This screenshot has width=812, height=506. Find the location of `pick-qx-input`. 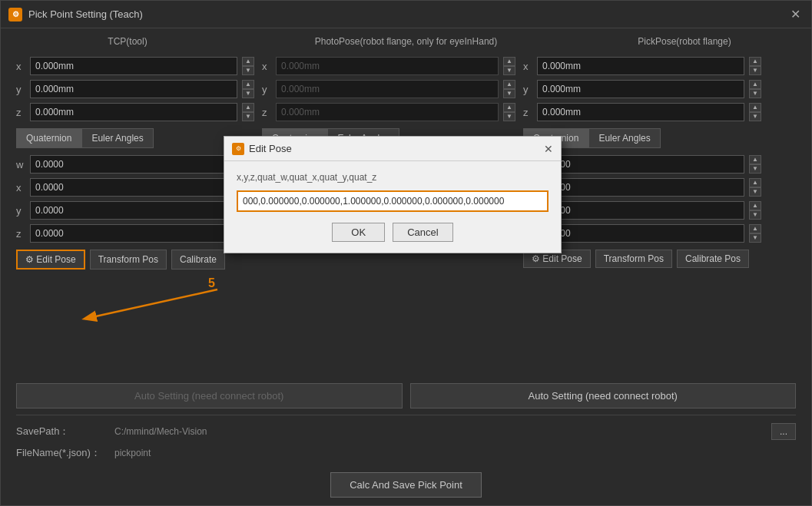

pick-qx-input is located at coordinates (641, 187).